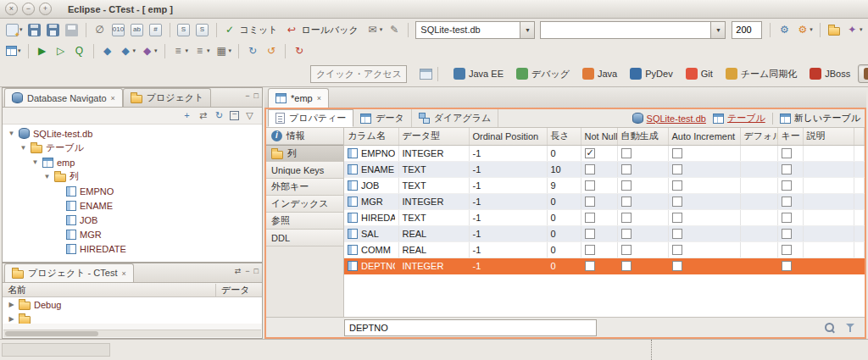  What do you see at coordinates (643, 136) in the screenshot?
I see `column-header: 自動生成` at bounding box center [643, 136].